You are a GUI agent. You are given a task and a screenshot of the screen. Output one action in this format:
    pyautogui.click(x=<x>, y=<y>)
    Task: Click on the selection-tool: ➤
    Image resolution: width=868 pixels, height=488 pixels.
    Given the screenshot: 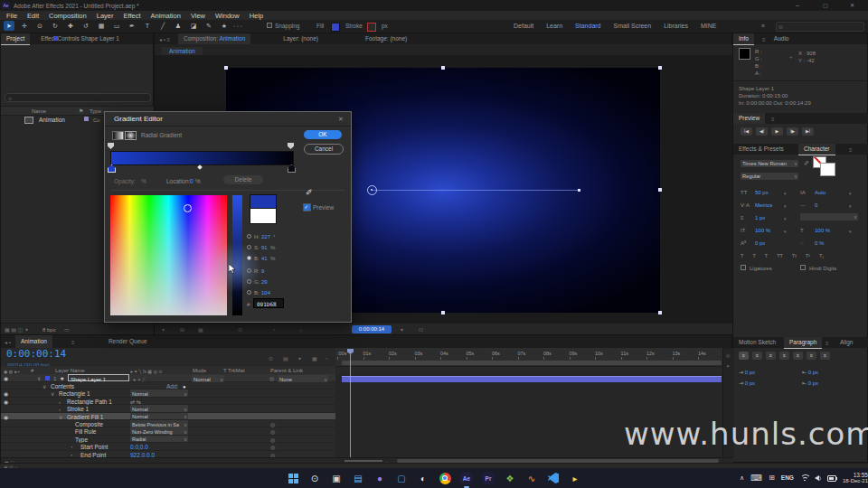 What is the action you would take?
    pyautogui.click(x=9, y=25)
    